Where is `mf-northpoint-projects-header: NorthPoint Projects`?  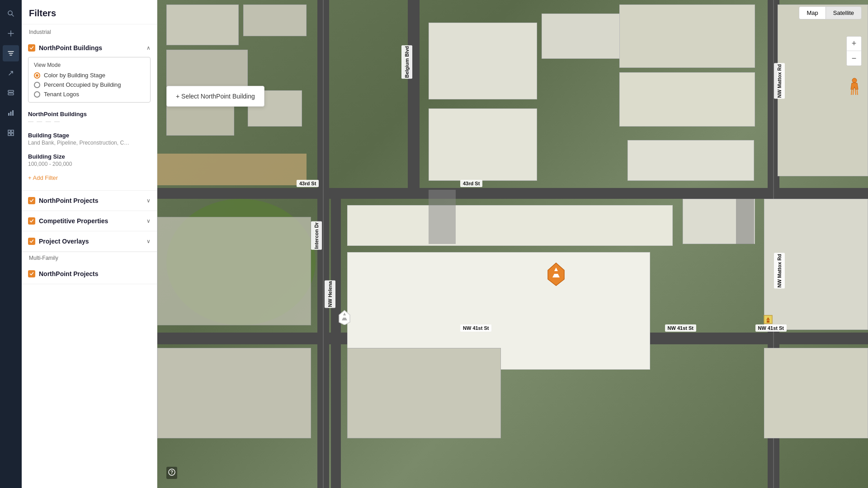
mf-northpoint-projects-header: NorthPoint Projects is located at coordinates (90, 274).